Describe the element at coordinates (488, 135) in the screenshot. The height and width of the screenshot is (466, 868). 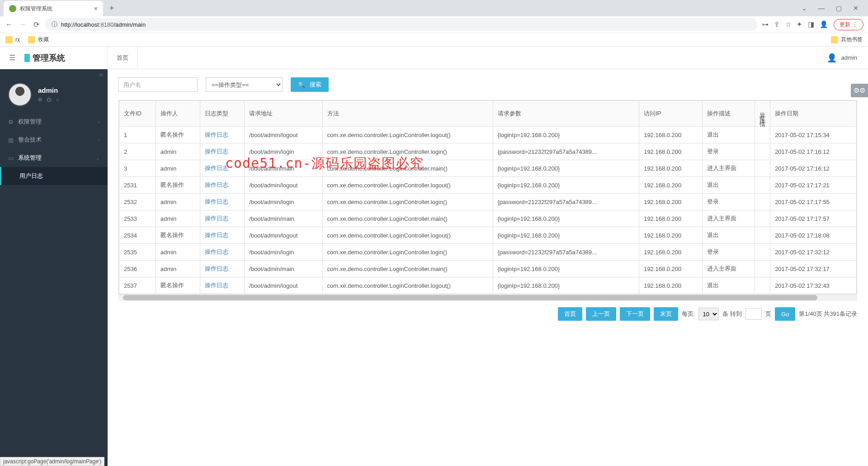
I see `table-row: 1 匿名操作 操作日志 /boot/admin/logout com.xe.de…` at that location.